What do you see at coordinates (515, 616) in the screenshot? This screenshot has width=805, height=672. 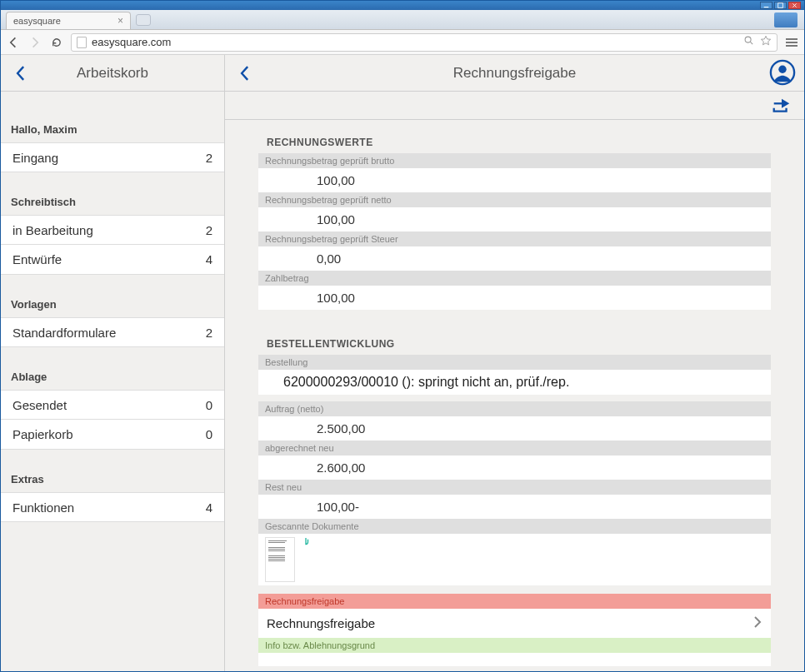 I see `action-rechnungsfreigabe: Rechnungsfreigabe Rechnungsfreigabe` at bounding box center [515, 616].